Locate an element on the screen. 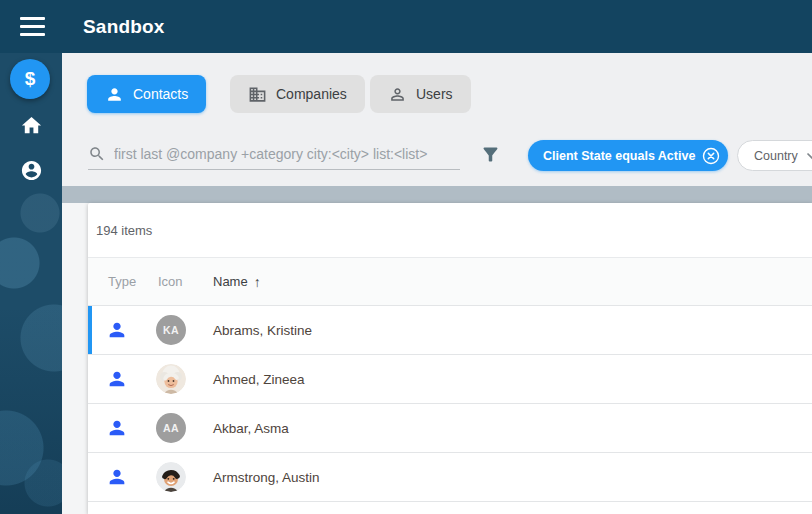 Image resolution: width=812 pixels, height=514 pixels. avatar: KA is located at coordinates (171, 330).